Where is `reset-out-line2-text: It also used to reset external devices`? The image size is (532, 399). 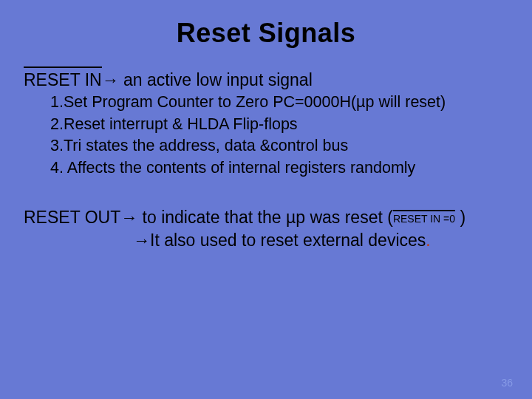
reset-out-line2-text: It also used to reset external devices is located at coordinates (288, 240).